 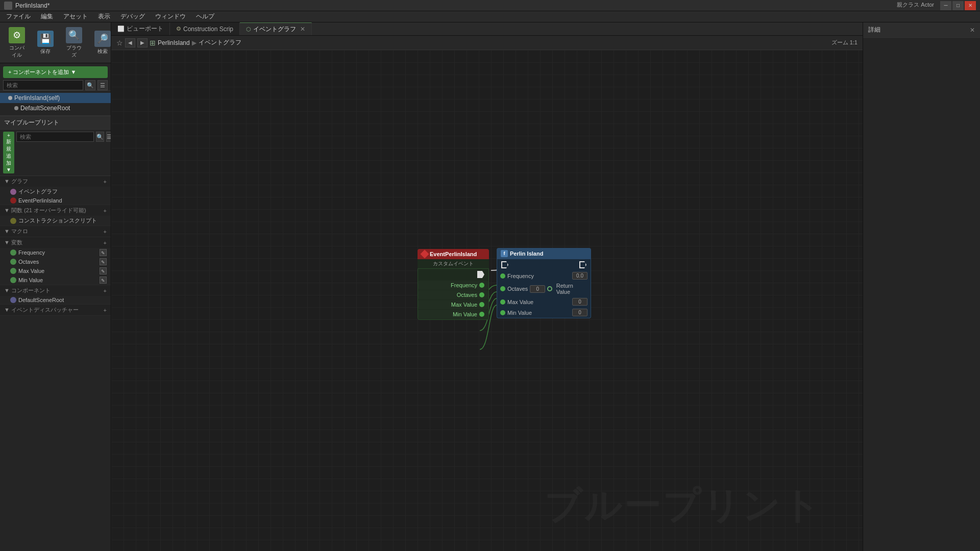 What do you see at coordinates (119, 43) in the screenshot?
I see `favorite-icon: ☆` at bounding box center [119, 43].